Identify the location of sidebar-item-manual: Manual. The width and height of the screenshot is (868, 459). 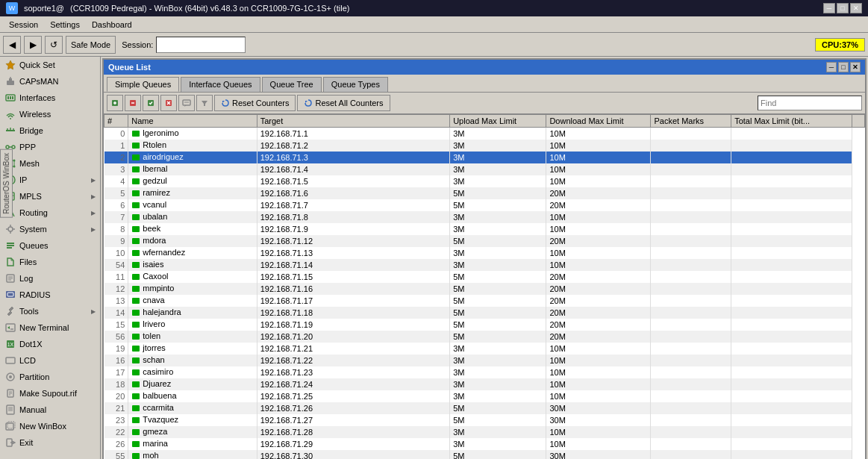
(50, 410).